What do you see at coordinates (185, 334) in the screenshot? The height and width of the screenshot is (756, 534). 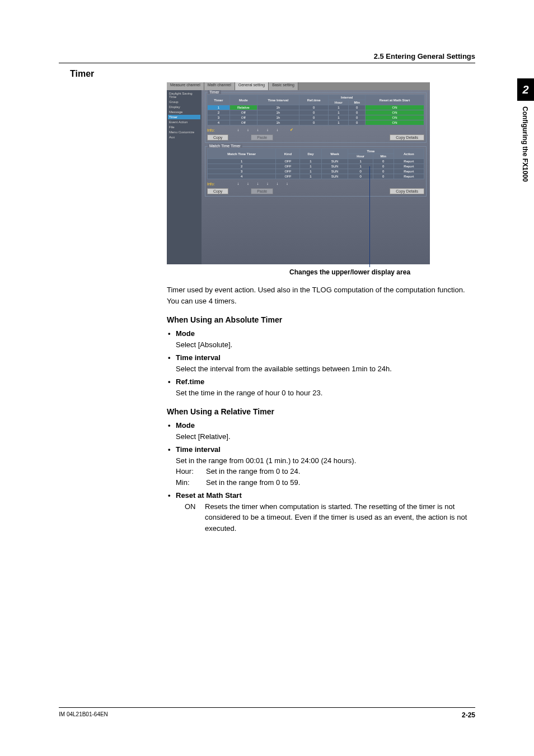 I see `abs-mode-title: Mode` at bounding box center [185, 334].